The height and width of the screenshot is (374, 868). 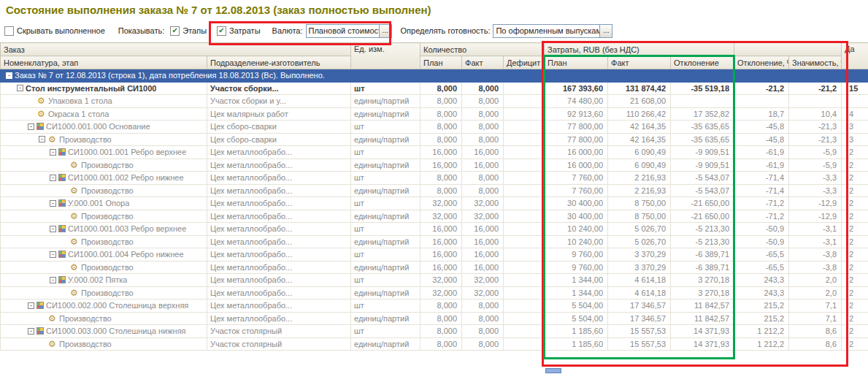 What do you see at coordinates (434, 114) in the screenshot?
I see `table-row: ⚙Окраска 1 столаЦех малярных работединиц…` at bounding box center [434, 114].